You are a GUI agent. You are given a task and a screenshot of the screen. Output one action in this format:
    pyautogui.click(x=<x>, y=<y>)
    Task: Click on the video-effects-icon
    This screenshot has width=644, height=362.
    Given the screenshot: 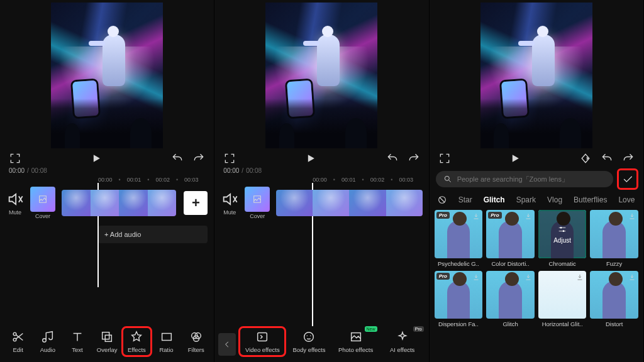 What is the action you would take?
    pyautogui.click(x=262, y=337)
    